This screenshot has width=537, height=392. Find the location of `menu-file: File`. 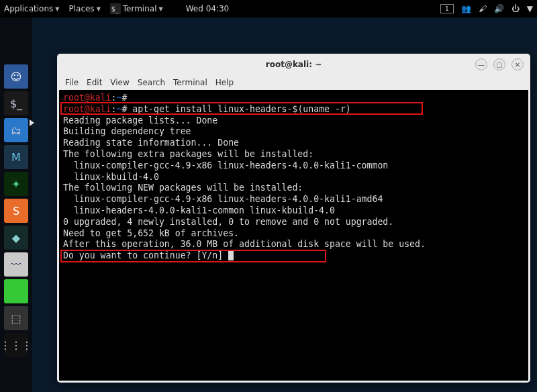

menu-file: File is located at coordinates (72, 83).